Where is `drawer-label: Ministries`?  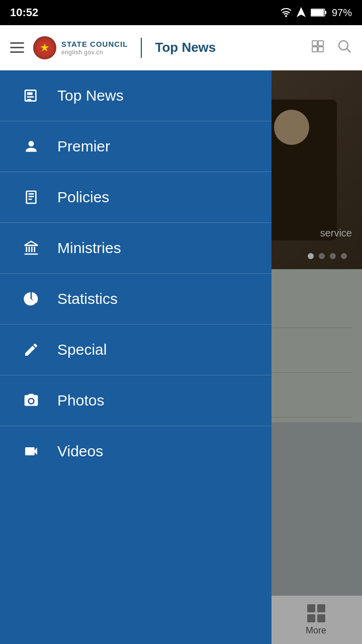
drawer-label: Ministries is located at coordinates (89, 248).